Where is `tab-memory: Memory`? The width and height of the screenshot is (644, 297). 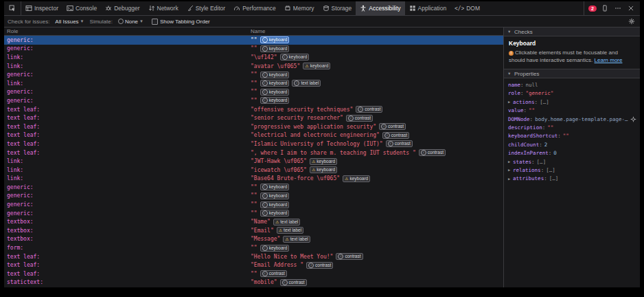
tab-memory: Memory is located at coordinates (299, 8).